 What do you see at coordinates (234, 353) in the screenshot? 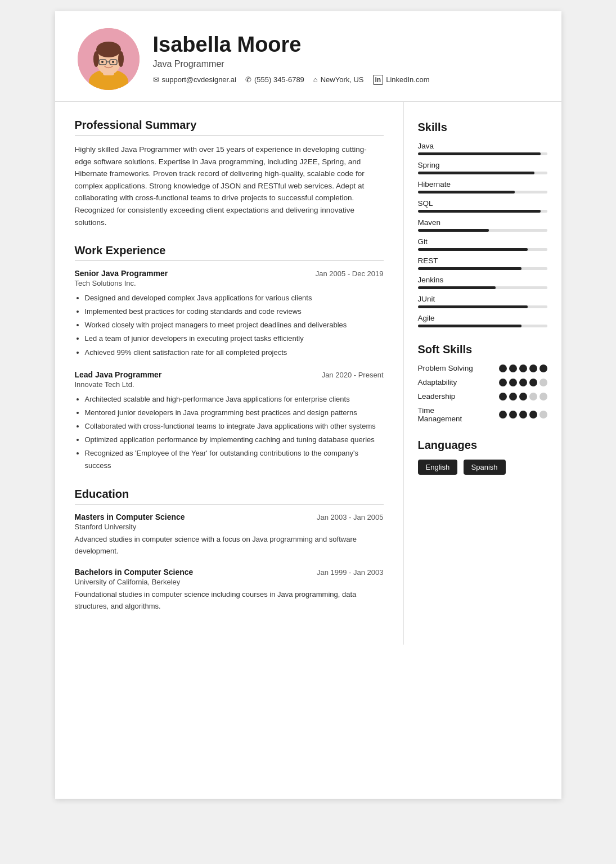
I see `bullet: Achieved 99% client satisfaction rate fo…` at bounding box center [234, 353].